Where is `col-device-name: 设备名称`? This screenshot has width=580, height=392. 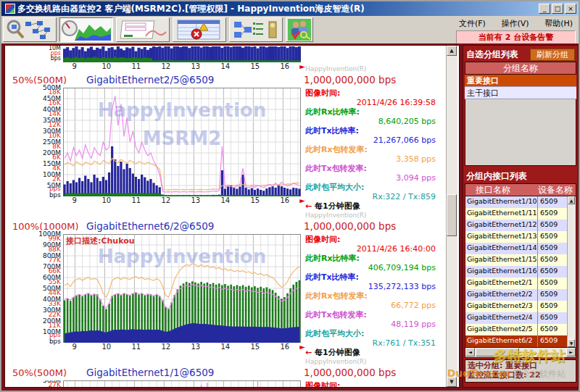
col-device-name: 设备名称 is located at coordinates (557, 190).